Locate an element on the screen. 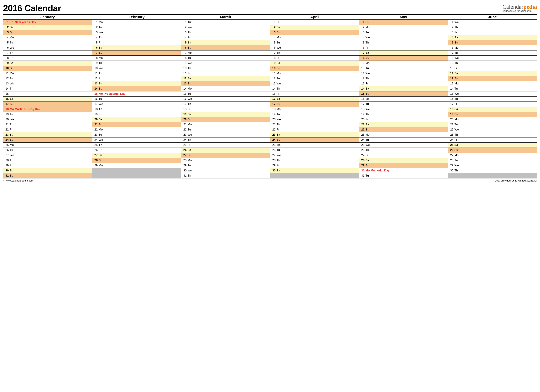  calendar-cell: 15MoPresidents' Day is located at coordinates (137, 94).